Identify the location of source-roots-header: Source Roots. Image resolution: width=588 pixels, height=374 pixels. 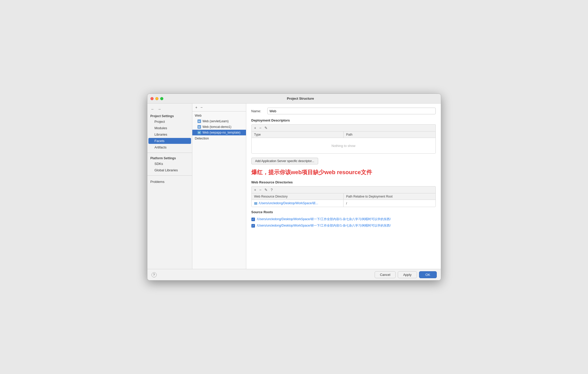
(344, 212).